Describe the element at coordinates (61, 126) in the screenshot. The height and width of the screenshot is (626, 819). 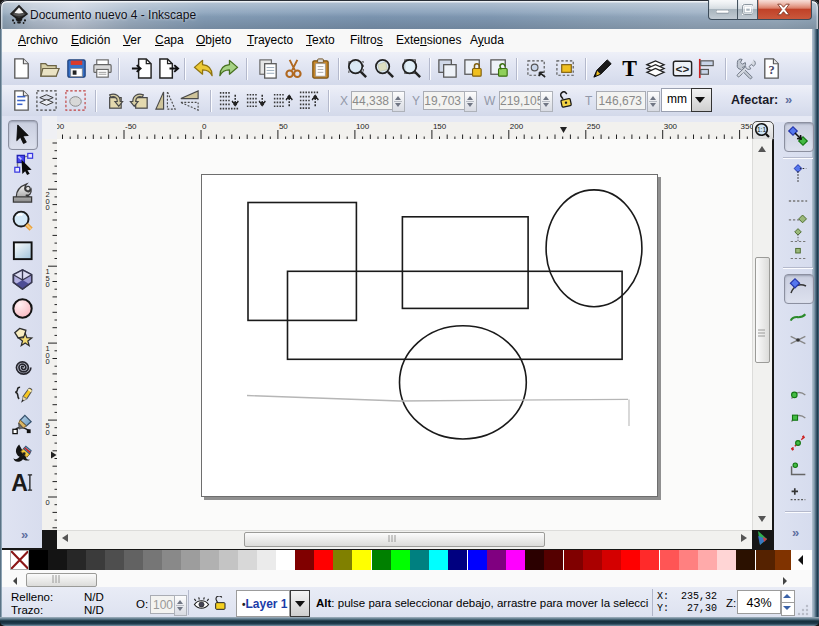
I see `svg-text: -100` at that location.